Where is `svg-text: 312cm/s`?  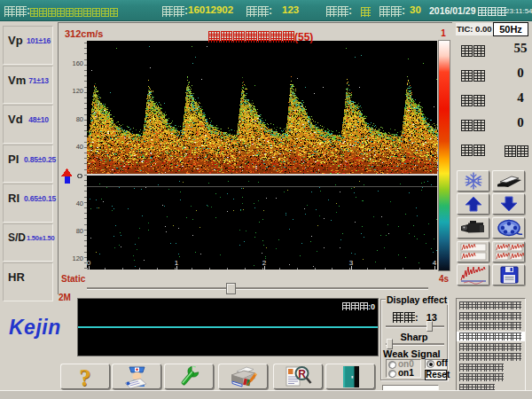 svg-text: 312cm/s is located at coordinates (83, 34).